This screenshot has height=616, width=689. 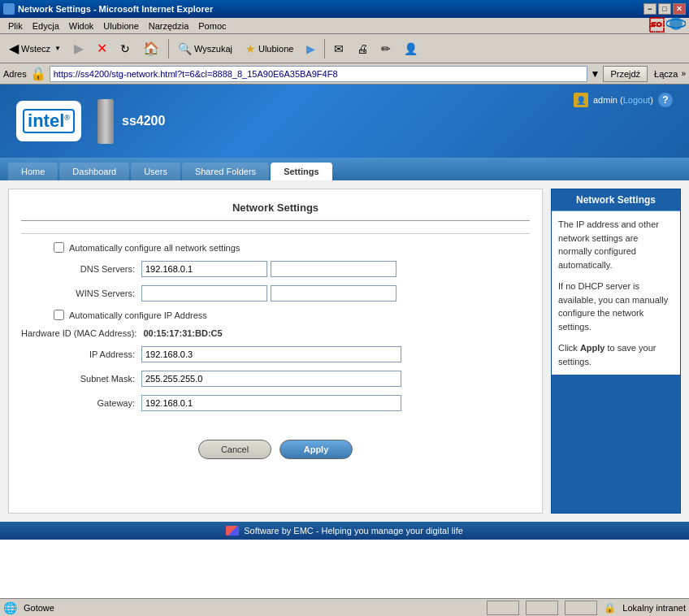 I want to click on subnet-input, so click(x=271, y=379).